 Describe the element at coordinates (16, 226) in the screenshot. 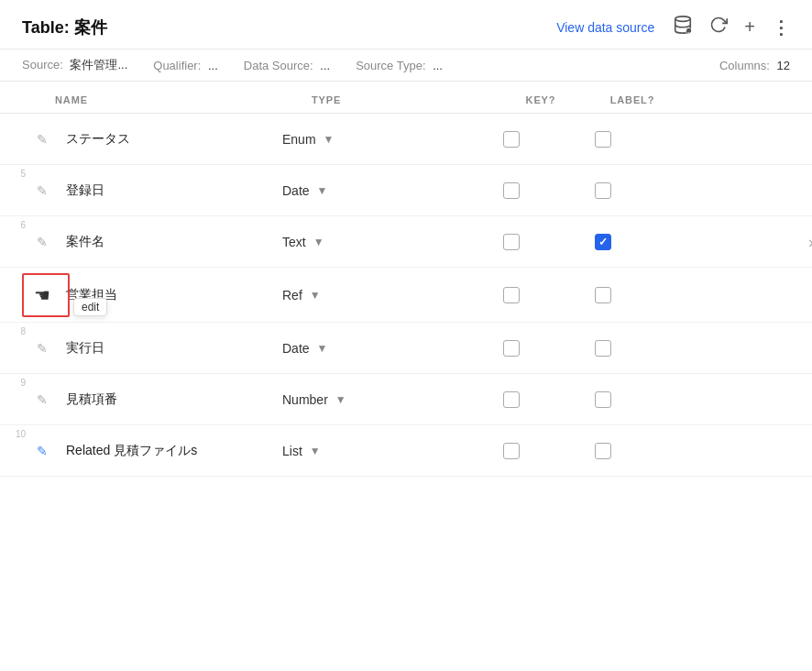

I see `row-number: 6` at that location.